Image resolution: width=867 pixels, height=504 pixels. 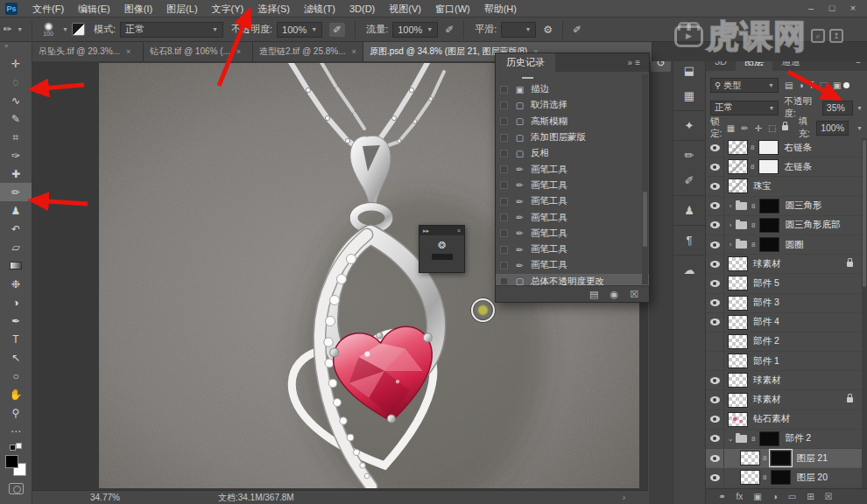 I want to click on clone-stamp-tool: ♟, so click(x=16, y=210).